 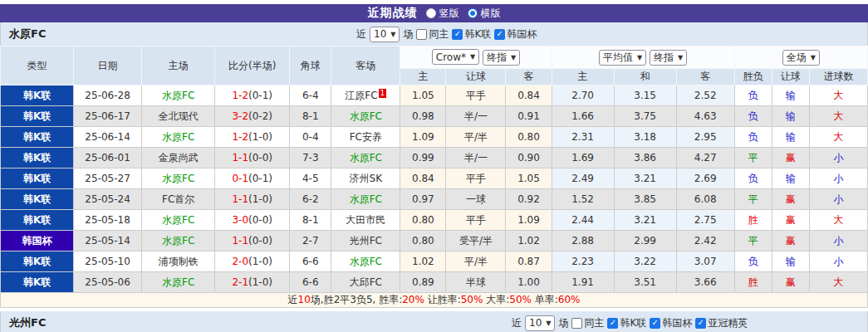 I want to click on asian-stage-select: 终指 ▼, so click(x=502, y=58).